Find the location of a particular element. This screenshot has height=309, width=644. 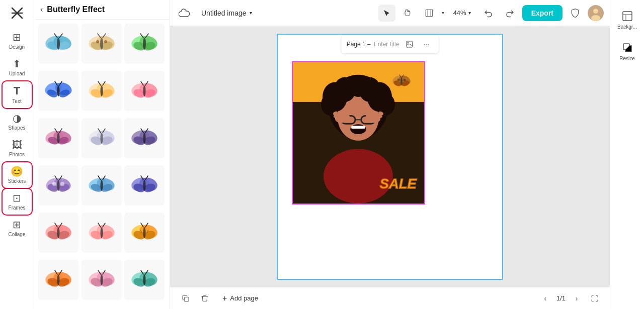

sidebar-item-shapes: ◑ Shapes is located at coordinates (17, 122).